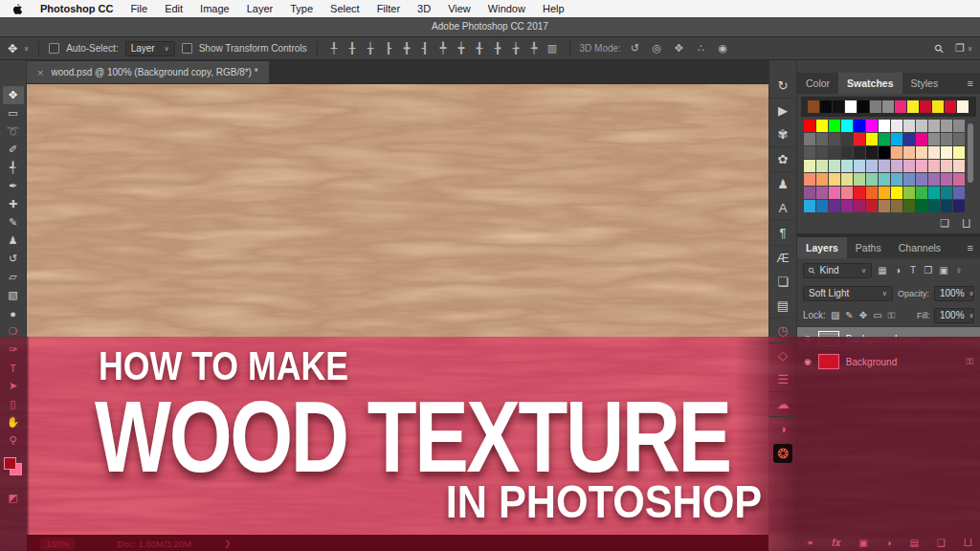  Describe the element at coordinates (13, 386) in the screenshot. I see `path-selection-tool: ➤` at that location.